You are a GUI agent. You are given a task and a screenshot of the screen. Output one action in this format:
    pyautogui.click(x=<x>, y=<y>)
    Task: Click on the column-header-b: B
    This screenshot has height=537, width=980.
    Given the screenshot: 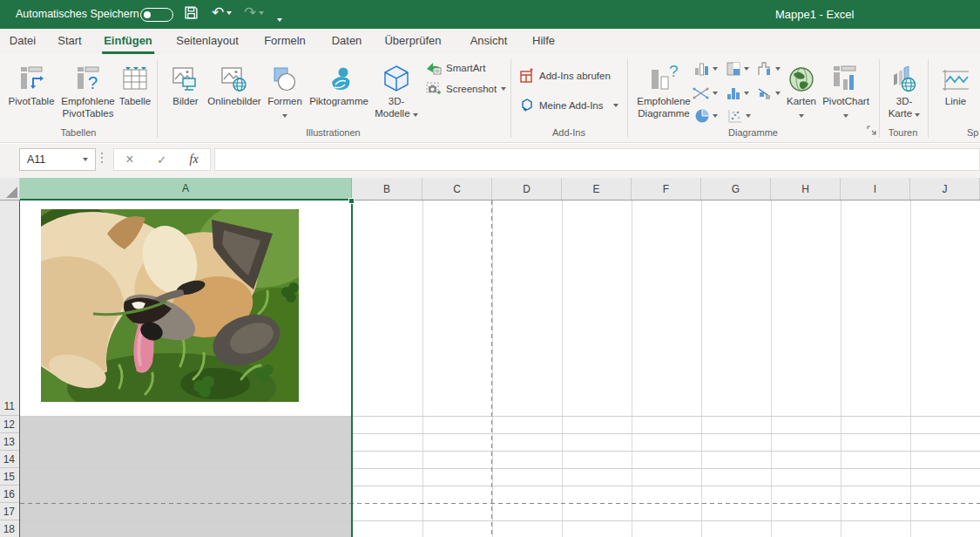 What is the action you would take?
    pyautogui.click(x=387, y=188)
    